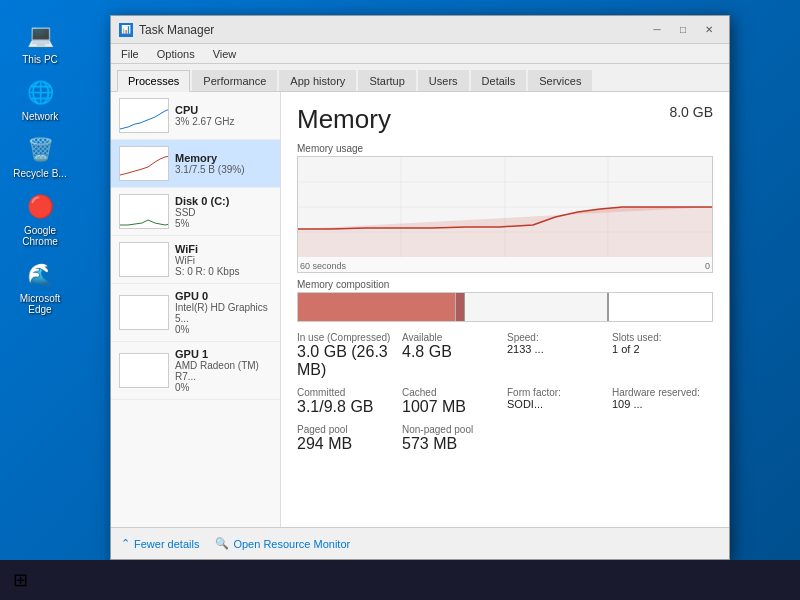 The width and height of the screenshot is (800, 600). I want to click on edge-icon: 🌊, so click(40, 275).